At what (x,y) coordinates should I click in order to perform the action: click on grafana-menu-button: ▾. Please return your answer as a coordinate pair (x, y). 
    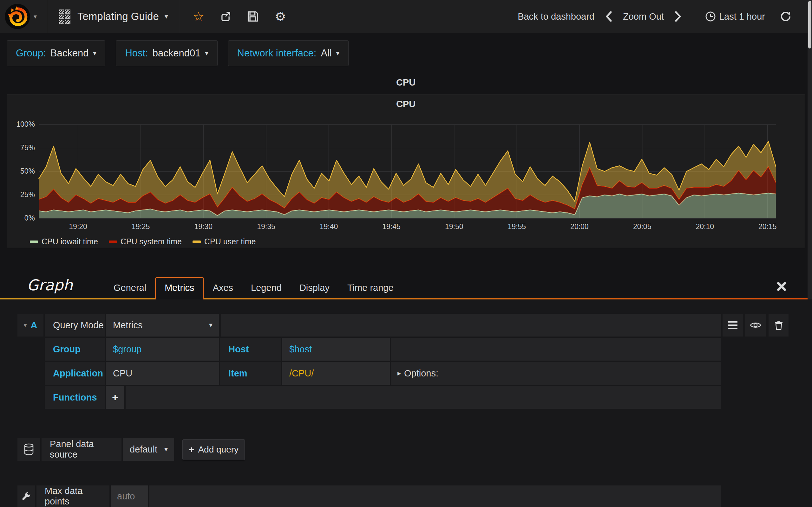
    Looking at the image, I should click on (24, 16).